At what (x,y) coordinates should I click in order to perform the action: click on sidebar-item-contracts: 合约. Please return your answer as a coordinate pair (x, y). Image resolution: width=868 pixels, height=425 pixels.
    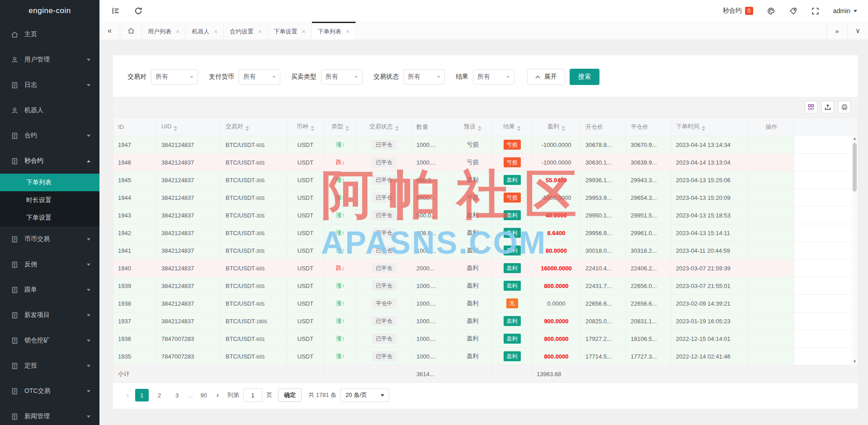
    Looking at the image, I should click on (50, 136).